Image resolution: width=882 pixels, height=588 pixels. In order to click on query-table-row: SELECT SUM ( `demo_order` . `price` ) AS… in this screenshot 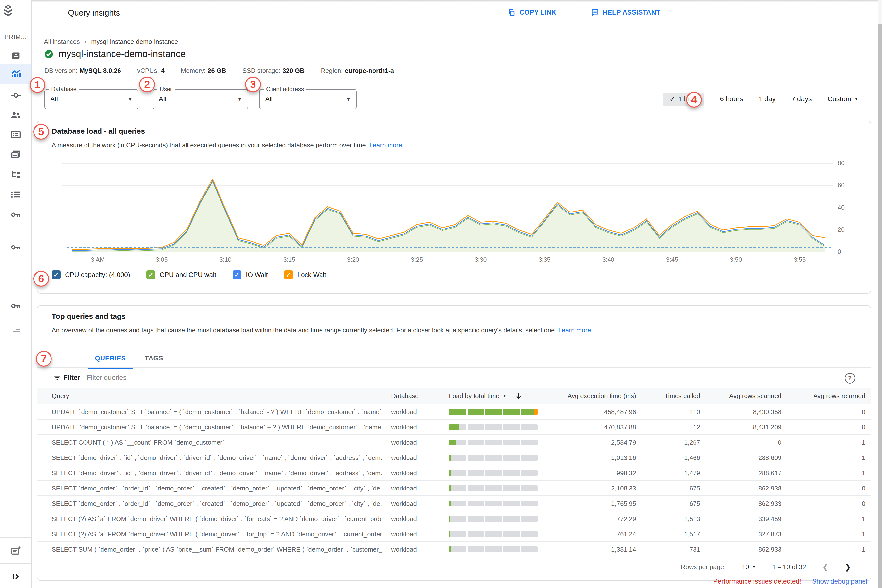, I will do `click(454, 549)`.